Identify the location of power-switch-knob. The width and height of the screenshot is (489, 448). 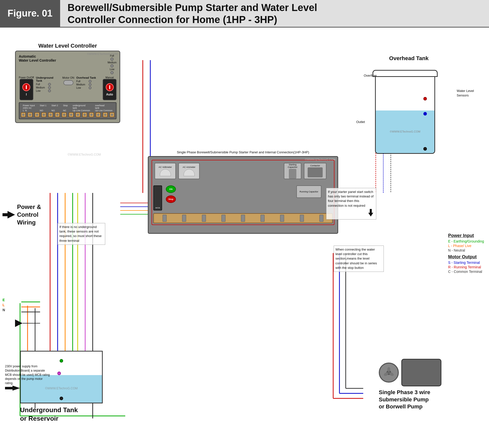
(26, 87).